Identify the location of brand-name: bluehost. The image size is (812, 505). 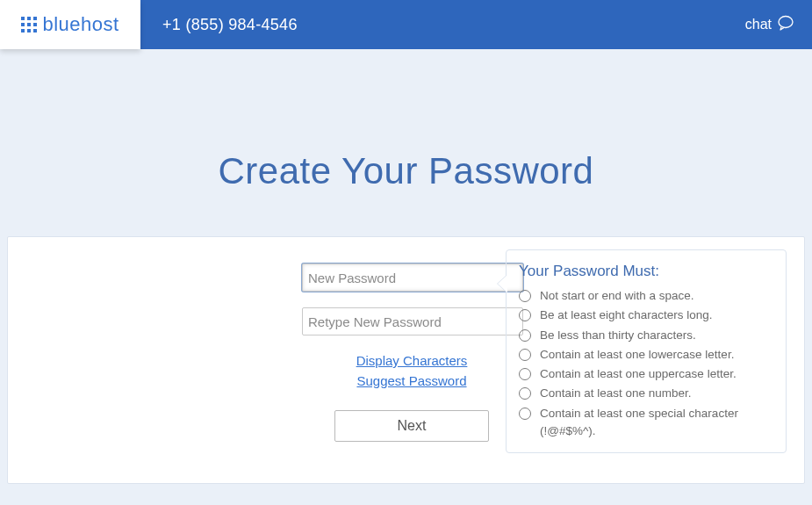
(81, 25).